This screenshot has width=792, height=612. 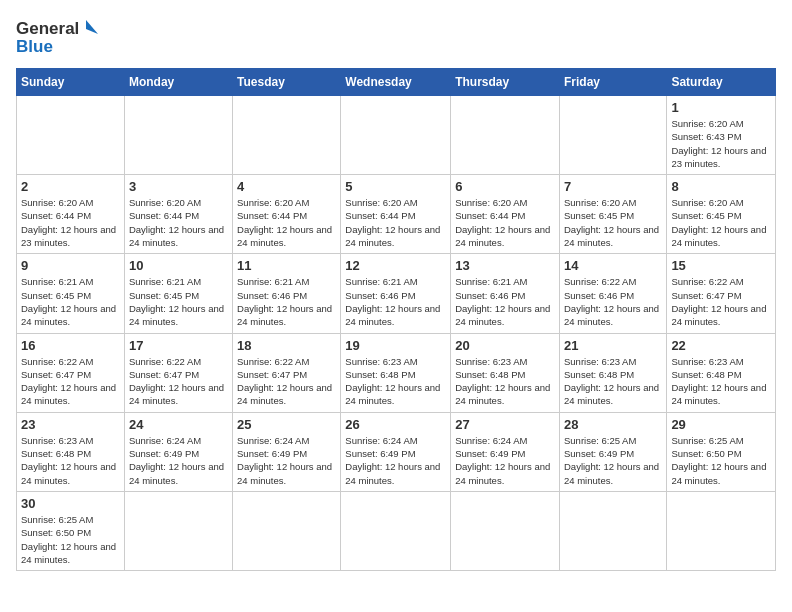 I want to click on day-number: 14, so click(x=613, y=266).